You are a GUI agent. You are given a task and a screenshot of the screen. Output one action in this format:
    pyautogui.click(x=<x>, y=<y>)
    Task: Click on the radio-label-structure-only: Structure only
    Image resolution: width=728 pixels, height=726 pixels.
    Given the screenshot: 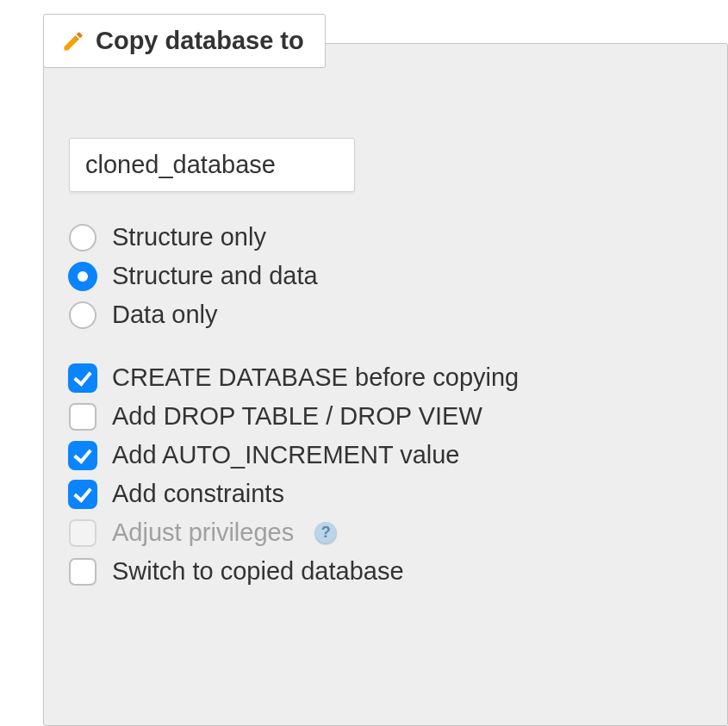 What is the action you would take?
    pyautogui.click(x=190, y=238)
    